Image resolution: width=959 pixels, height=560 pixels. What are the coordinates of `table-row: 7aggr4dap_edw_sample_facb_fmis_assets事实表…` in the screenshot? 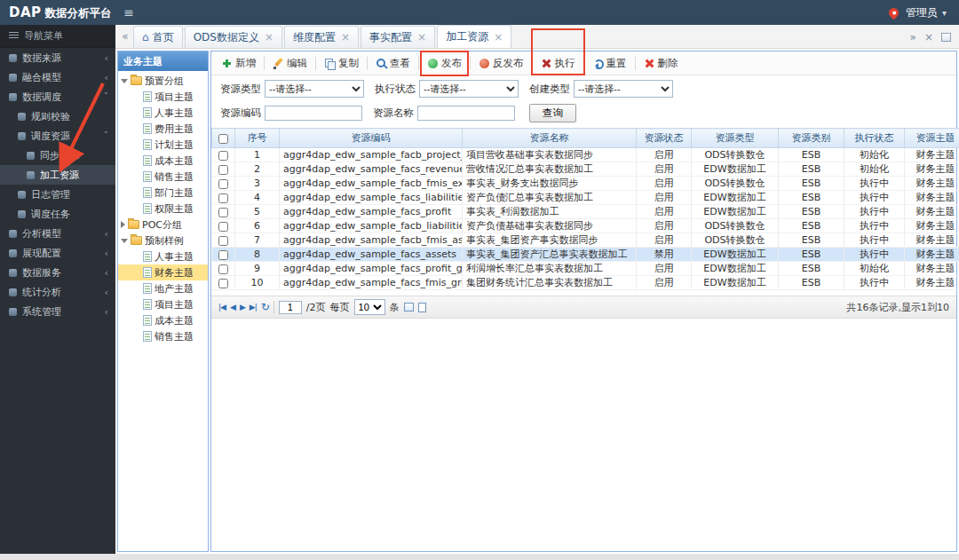 It's located at (586, 241).